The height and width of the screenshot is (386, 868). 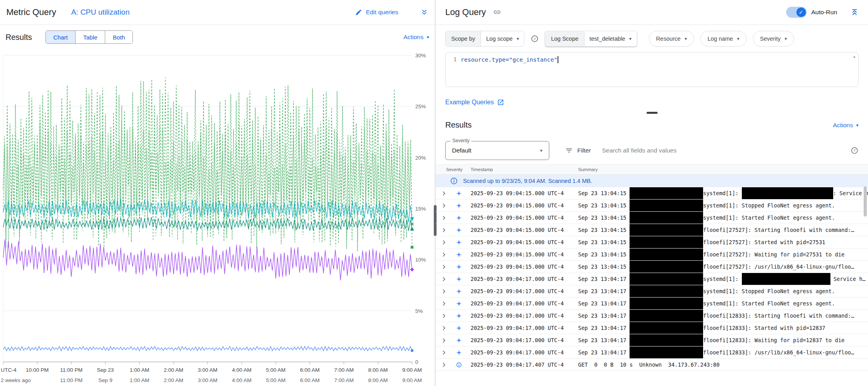 I want to click on column-header-severity: Severity, so click(x=458, y=169).